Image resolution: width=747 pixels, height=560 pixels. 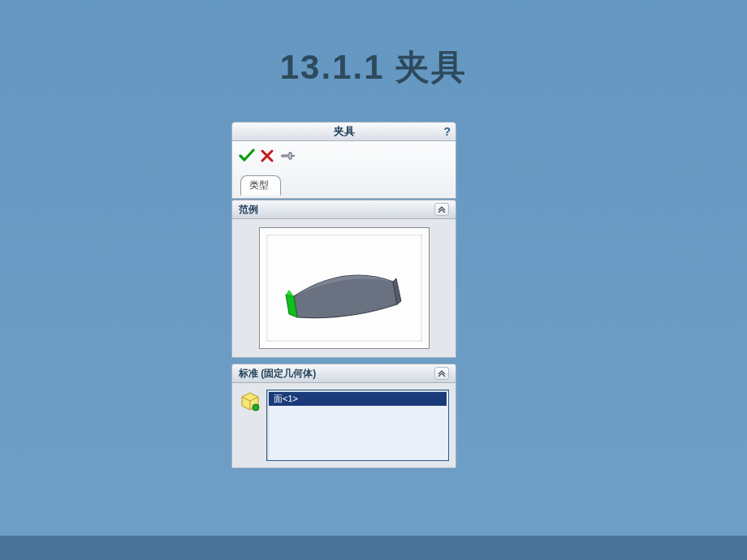 I want to click on tab-type: 类型, so click(x=261, y=185).